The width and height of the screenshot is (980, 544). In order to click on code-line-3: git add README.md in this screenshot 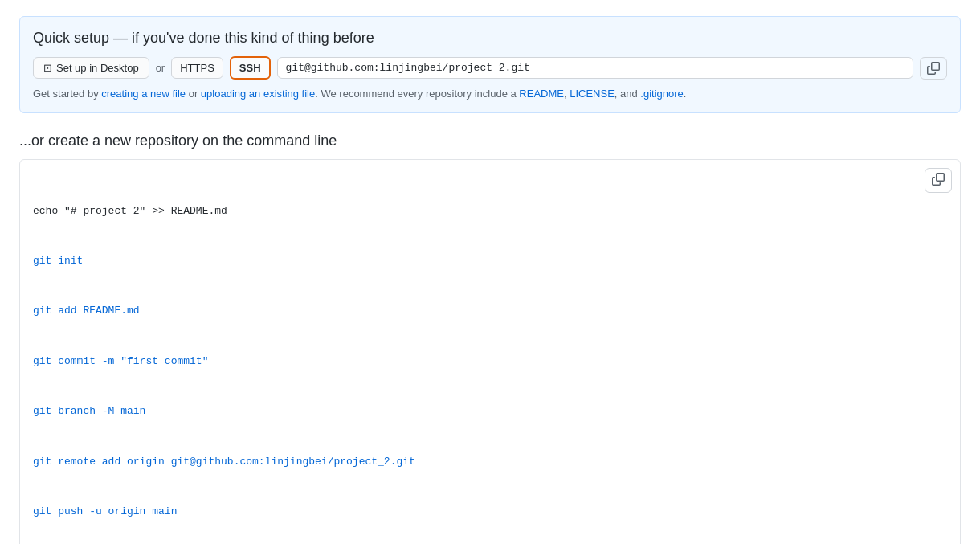, I will do `click(477, 312)`.